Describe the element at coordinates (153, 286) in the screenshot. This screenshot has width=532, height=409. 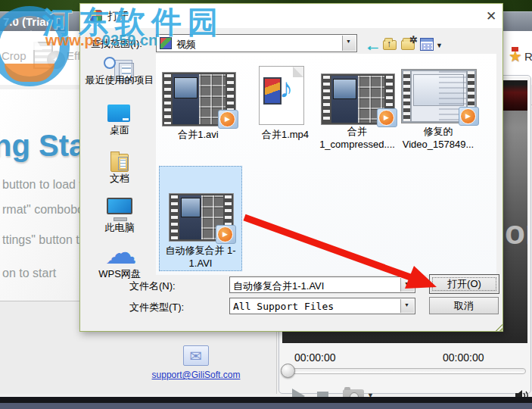
I see `filename-label: 文件名(N):` at that location.